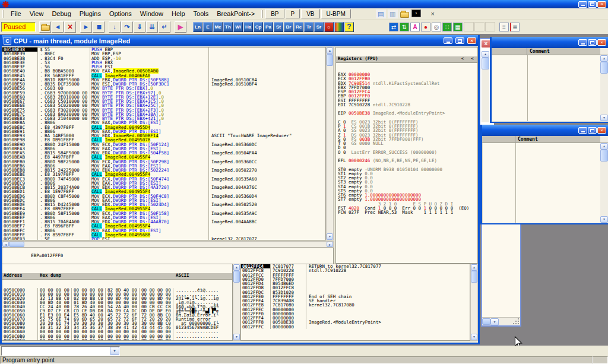  I want to click on dump-row: 0050C0C000 00 00 0000 00 00 0000 00 00 0…, so click(118, 340).